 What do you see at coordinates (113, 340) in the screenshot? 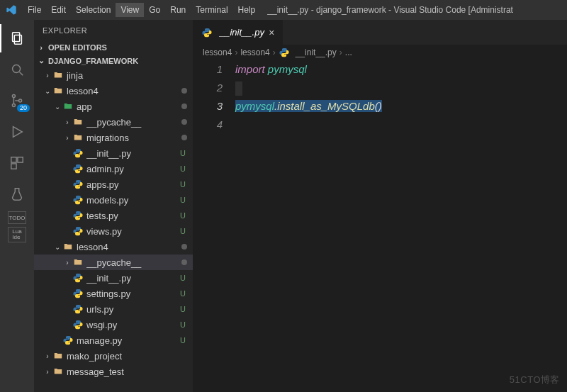
I see `tree-item-manage-py: manage.pyU` at bounding box center [113, 340].